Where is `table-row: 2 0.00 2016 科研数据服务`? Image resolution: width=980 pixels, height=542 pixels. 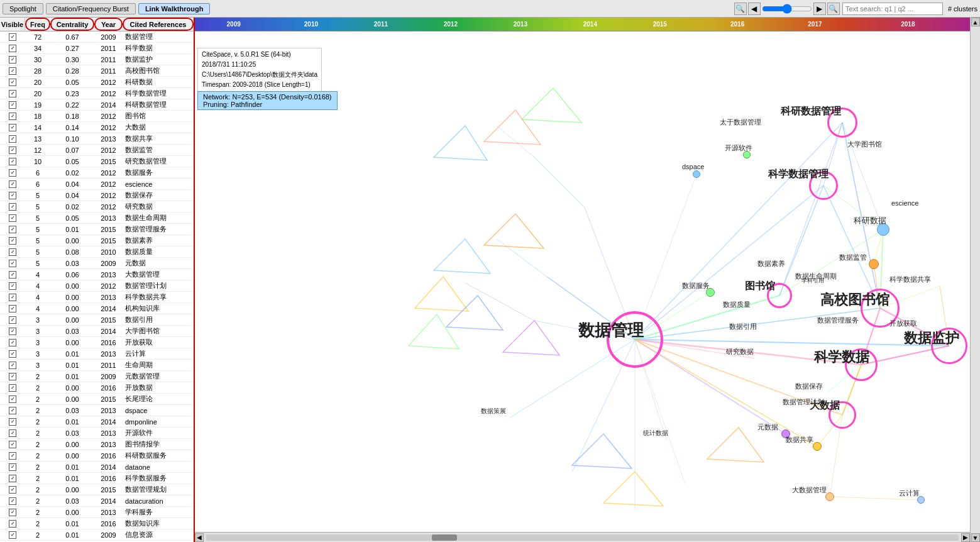
table-row: 2 0.00 2016 科研数据服务 is located at coordinates (97, 456).